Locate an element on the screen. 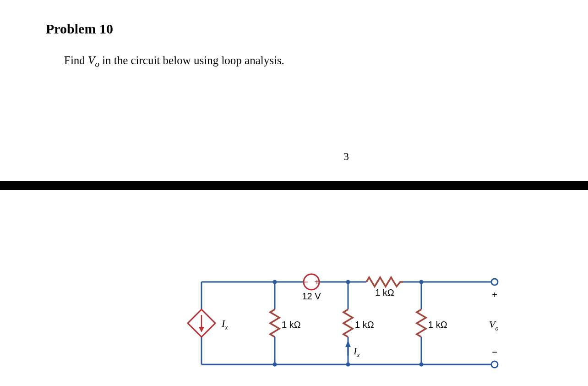 The image size is (588, 386). page-number: 3 is located at coordinates (346, 157).